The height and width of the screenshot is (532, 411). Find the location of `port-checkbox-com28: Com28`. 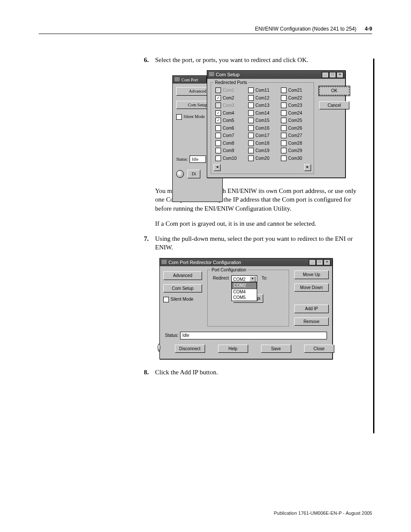

port-checkbox-com28: Com28 is located at coordinates (295, 143).